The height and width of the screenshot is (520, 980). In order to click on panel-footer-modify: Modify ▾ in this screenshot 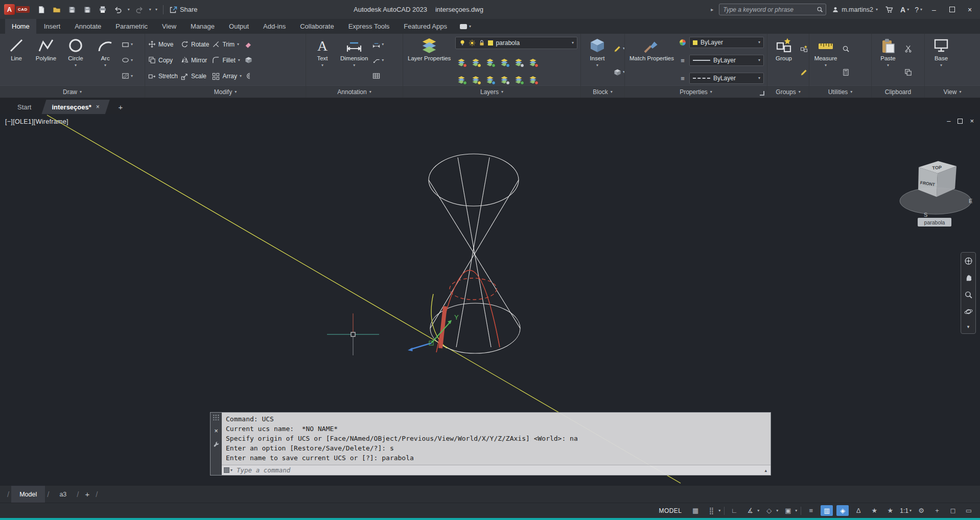, I will do `click(225, 92)`.